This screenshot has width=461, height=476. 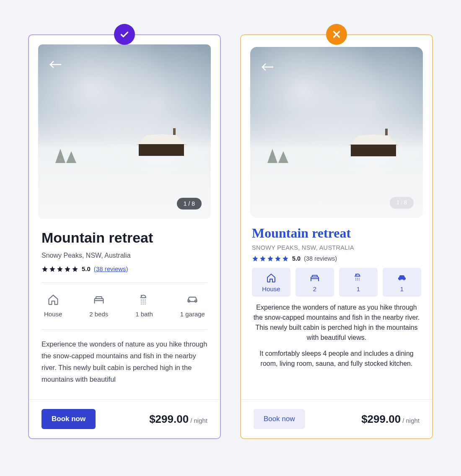 What do you see at coordinates (271, 289) in the screenshot?
I see `chip-label: House` at bounding box center [271, 289].